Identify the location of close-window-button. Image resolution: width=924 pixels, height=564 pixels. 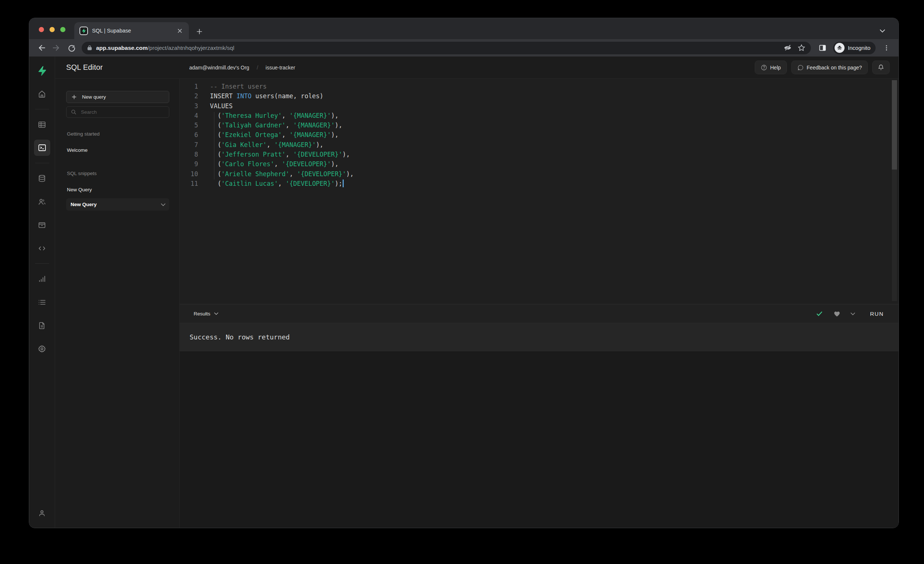
(41, 30).